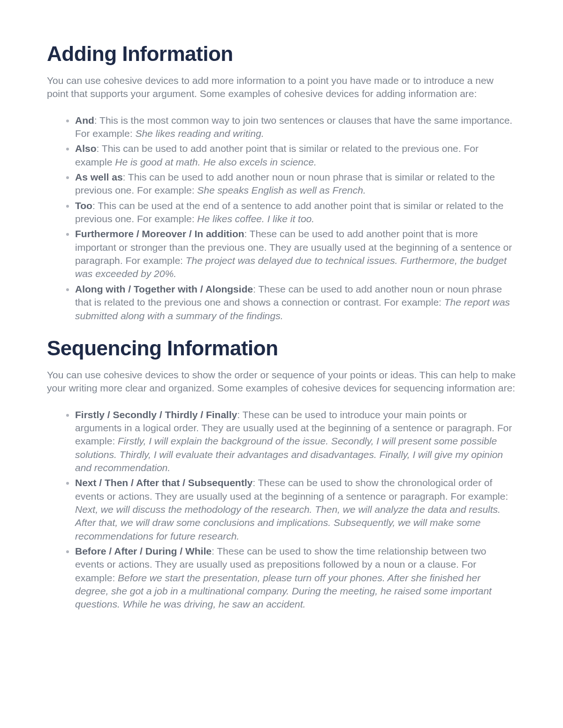  What do you see at coordinates (84, 205) in the screenshot?
I see `term: Too` at bounding box center [84, 205].